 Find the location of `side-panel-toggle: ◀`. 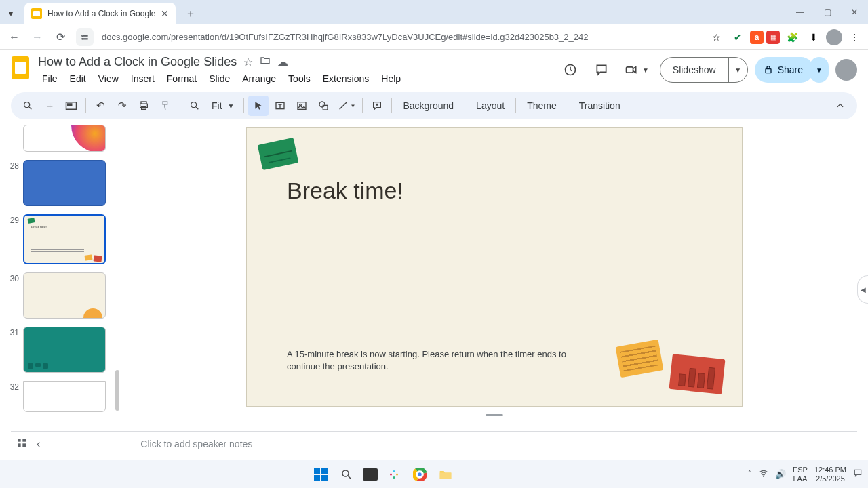

side-panel-toggle: ◀ is located at coordinates (863, 289).